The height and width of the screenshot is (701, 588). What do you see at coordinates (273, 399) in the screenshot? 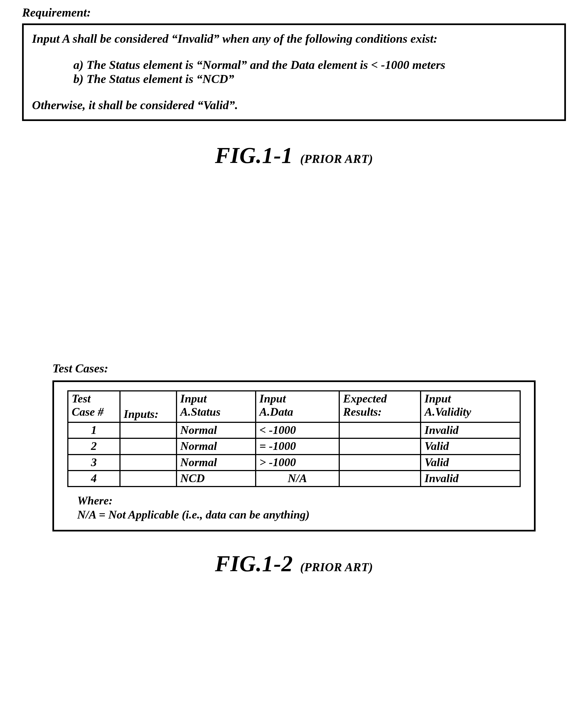
I see `col-header-a-data-l1: Input` at bounding box center [273, 399].